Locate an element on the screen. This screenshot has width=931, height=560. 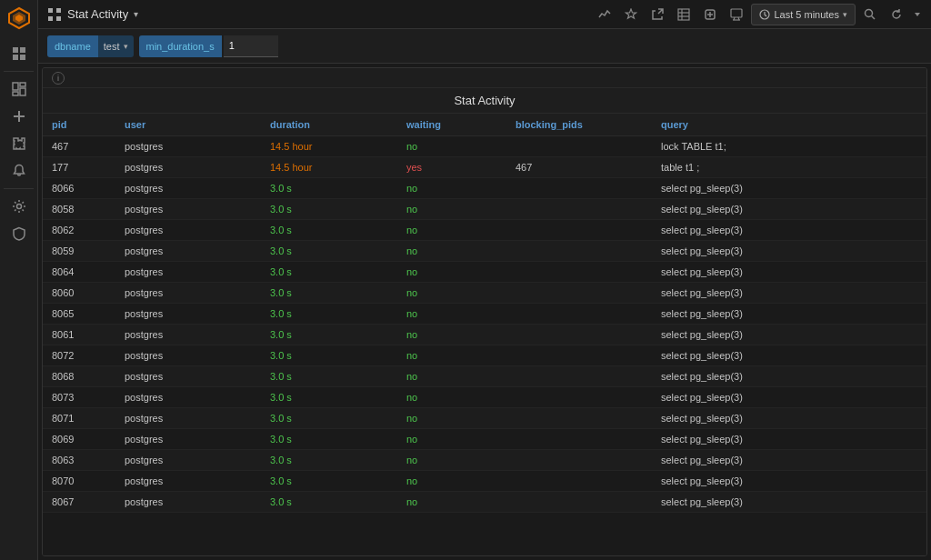
table-row: 8059 postgres 3.0 s no select pg_sleep(3… is located at coordinates (485, 251).